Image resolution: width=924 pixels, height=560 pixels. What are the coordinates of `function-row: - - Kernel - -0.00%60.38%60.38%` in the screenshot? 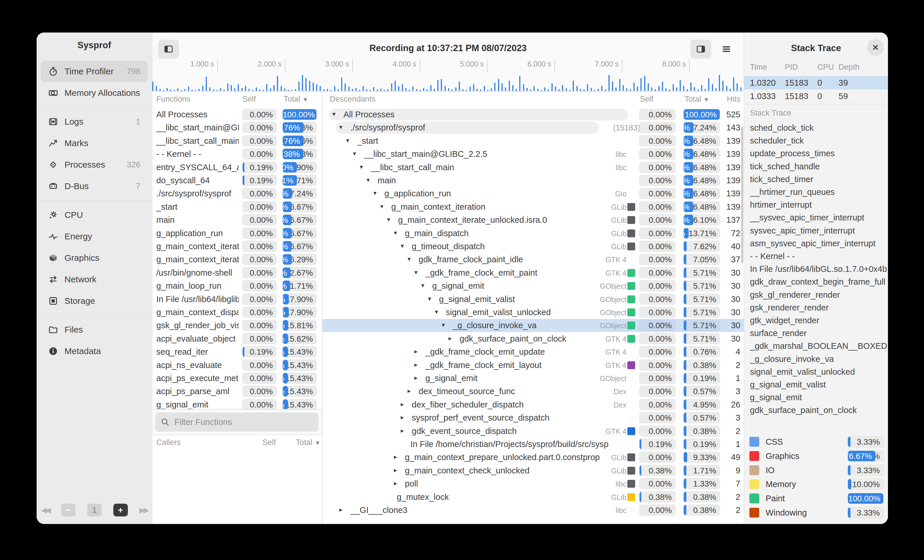 It's located at (237, 154).